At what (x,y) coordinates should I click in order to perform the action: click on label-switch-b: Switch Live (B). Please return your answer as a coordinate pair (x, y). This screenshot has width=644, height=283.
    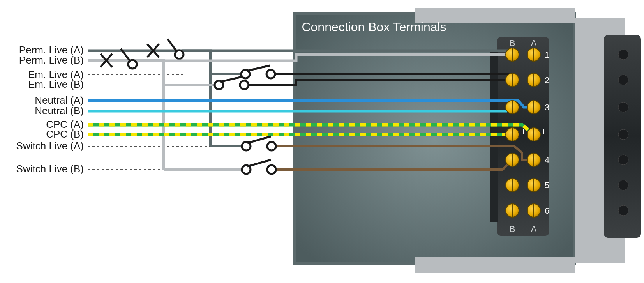
    Looking at the image, I should click on (50, 169).